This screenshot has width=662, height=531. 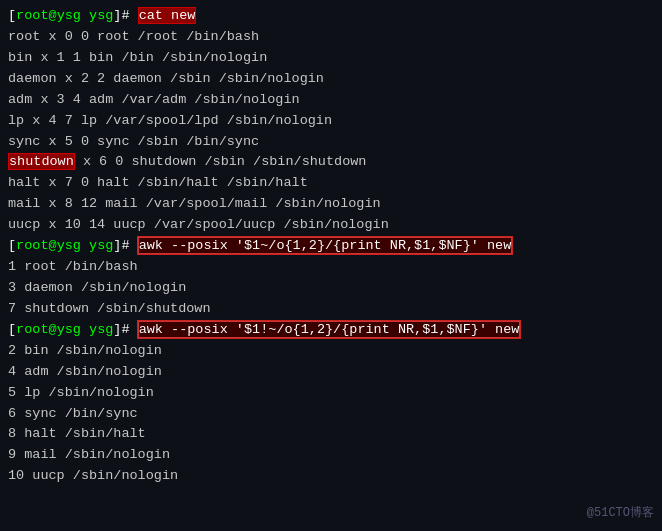 What do you see at coordinates (331, 434) in the screenshot?
I see `awk2-out-5: 8 halt /sbin/halt` at bounding box center [331, 434].